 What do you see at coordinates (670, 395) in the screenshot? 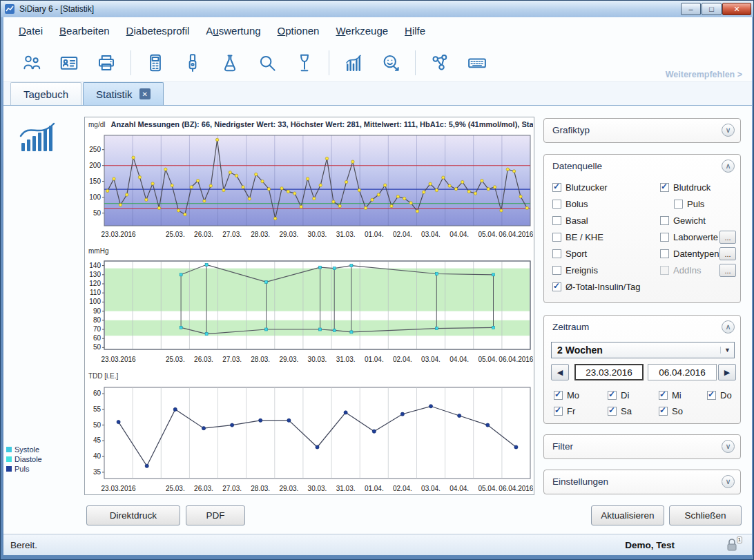
I see `checkbox-mi: Mi` at bounding box center [670, 395].